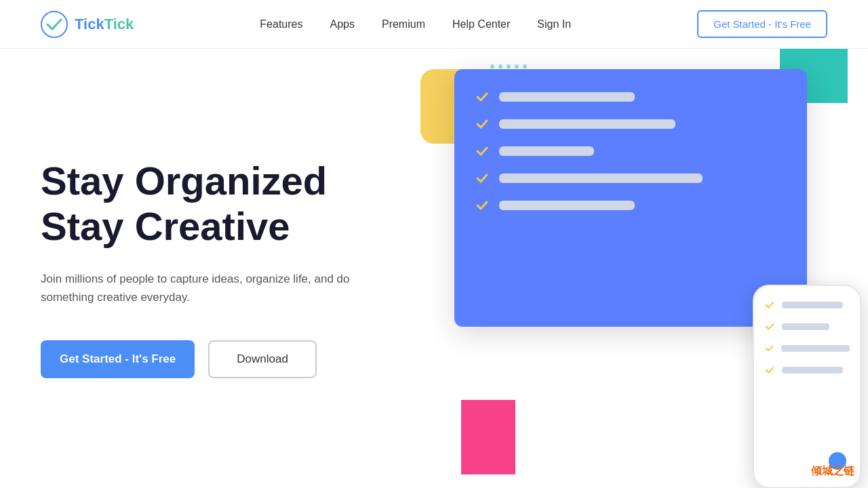 This screenshot has height=488, width=868. I want to click on phone-mockup, so click(807, 386).